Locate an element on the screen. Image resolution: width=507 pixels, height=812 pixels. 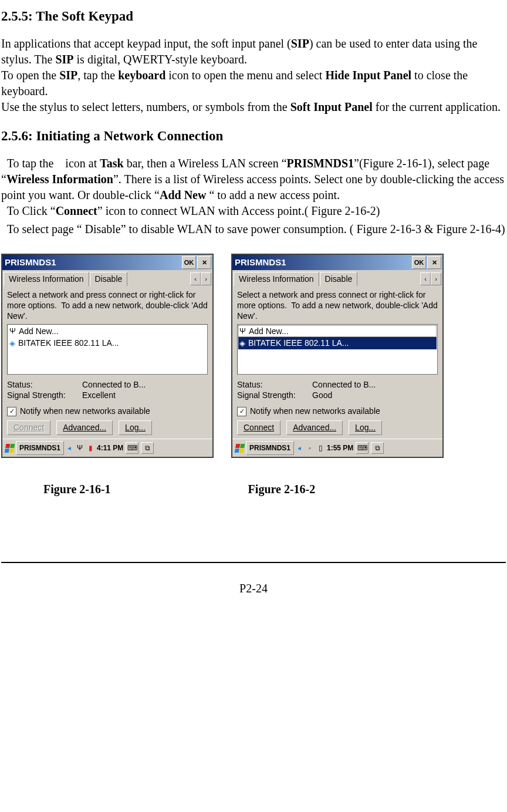
client-area: Select a network and press connect or ri… is located at coordinates (337, 362).